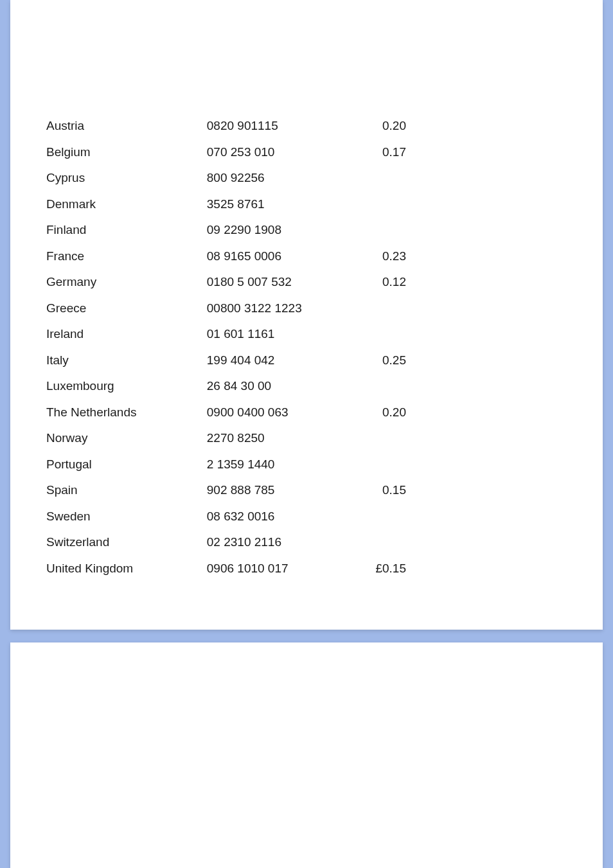 This screenshot has height=868, width=613. I want to click on number-cell: 08 632 0016, so click(281, 517).